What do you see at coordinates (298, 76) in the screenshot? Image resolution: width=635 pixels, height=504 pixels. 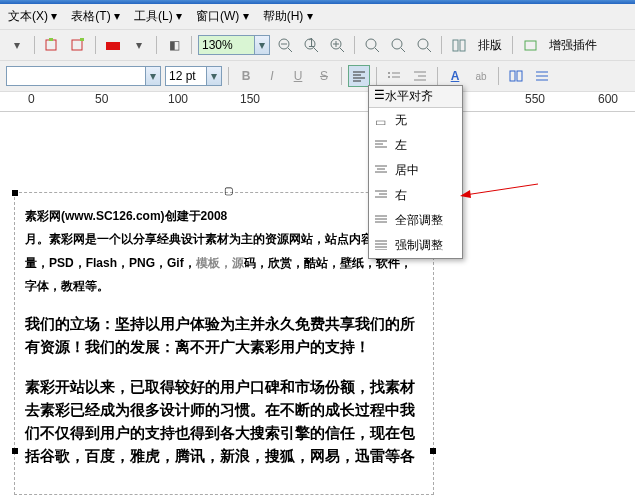 I see `underline-icon: U` at bounding box center [298, 76].